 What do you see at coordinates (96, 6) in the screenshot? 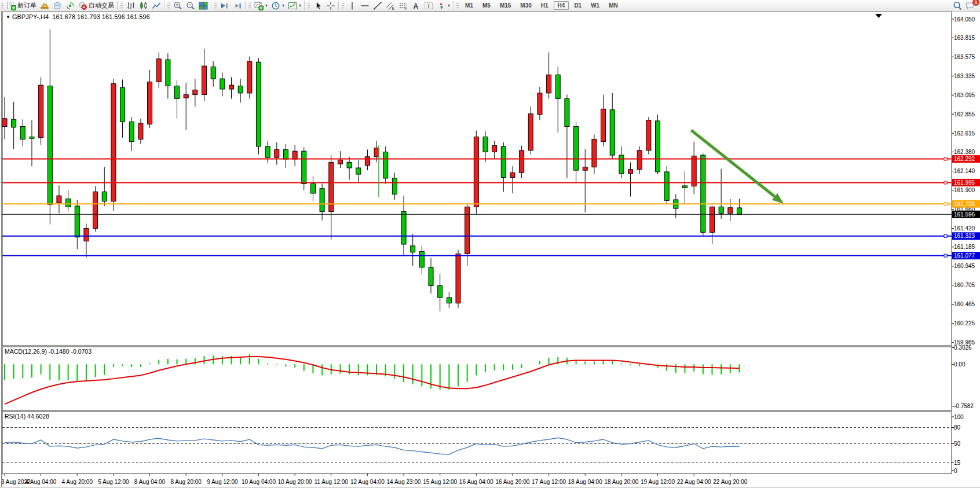
I see `auto-trading-button: 自动交易` at bounding box center [96, 6].